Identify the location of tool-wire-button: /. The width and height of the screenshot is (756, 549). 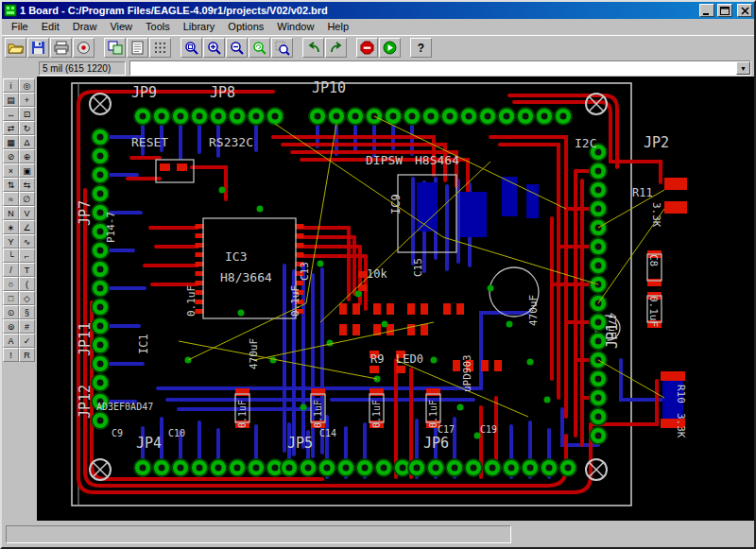
(11, 270).